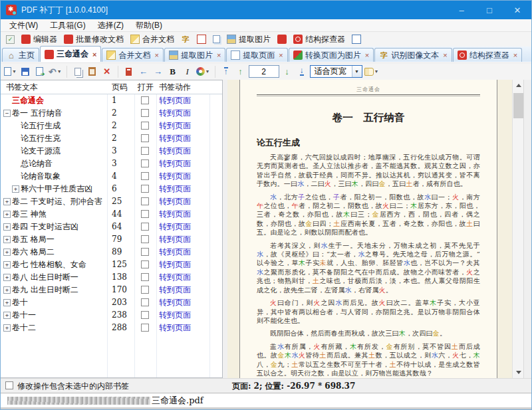  What do you see at coordinates (9, 385) in the screenshot?
I see `include-unselected-checkbox` at bounding box center [9, 385].